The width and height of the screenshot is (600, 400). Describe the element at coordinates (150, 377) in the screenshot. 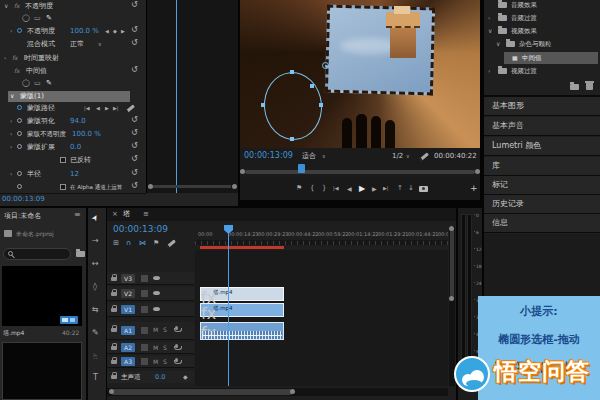

I see `track-header-master: 主声道 0.0 ◆` at that location.